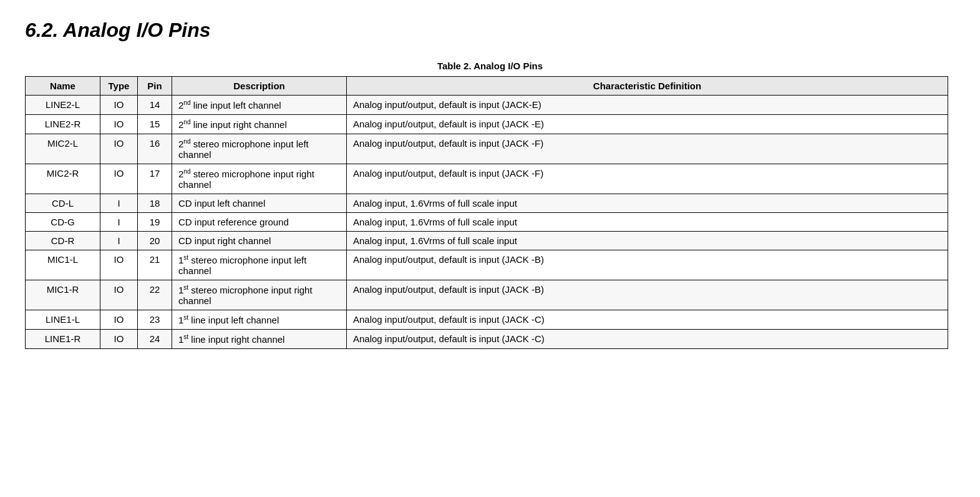 This screenshot has height=497, width=980. What do you see at coordinates (63, 340) in the screenshot?
I see `cell-name: LINE1-R` at bounding box center [63, 340].